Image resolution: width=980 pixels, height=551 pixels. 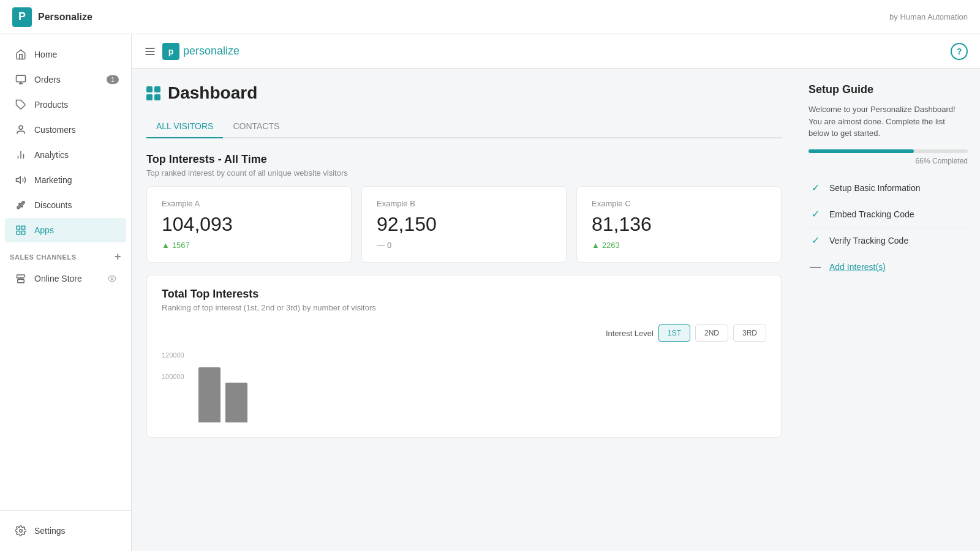 I want to click on setup-dash-3: —, so click(x=815, y=267).